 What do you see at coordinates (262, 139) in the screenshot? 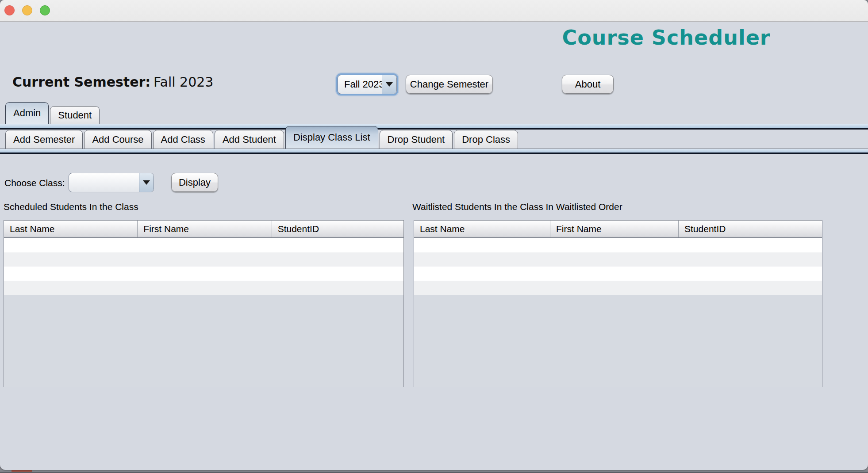
I see `admin-subtab-bar: Add SemesterAdd CourseAdd ClassAdd Stude…` at bounding box center [262, 139].